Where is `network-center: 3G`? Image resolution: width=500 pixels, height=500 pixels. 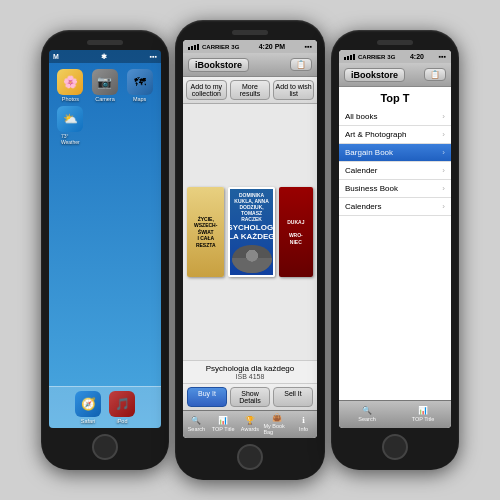 network-center: 3G is located at coordinates (235, 47).